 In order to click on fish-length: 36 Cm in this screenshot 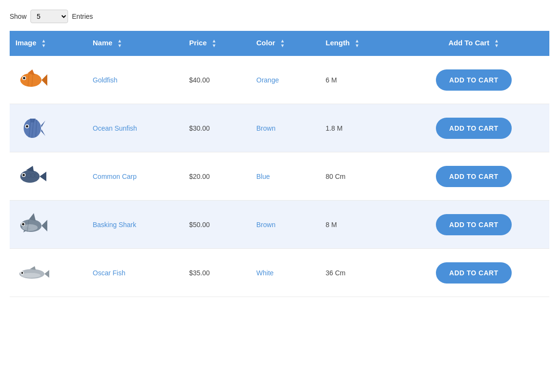, I will do `click(359, 273)`.